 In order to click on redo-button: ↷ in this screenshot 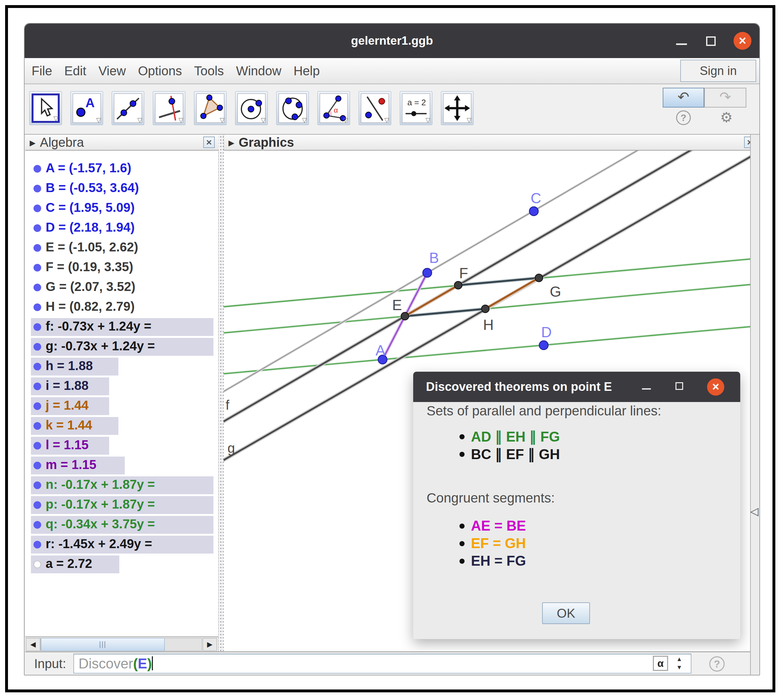, I will do `click(725, 98)`.